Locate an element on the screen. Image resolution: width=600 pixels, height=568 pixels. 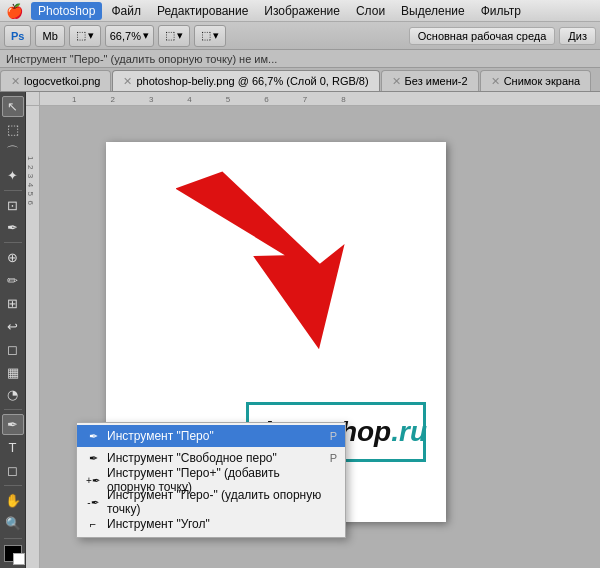
ctx-remove-anchor-label: Инструмент "Перо-" (удалить опорную точк… is located at coordinates (219, 502).